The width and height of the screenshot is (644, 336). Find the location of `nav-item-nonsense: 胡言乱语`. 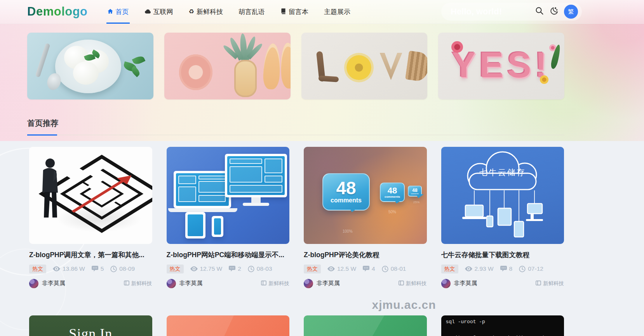

nav-item-nonsense: 胡言乱语 is located at coordinates (252, 12).